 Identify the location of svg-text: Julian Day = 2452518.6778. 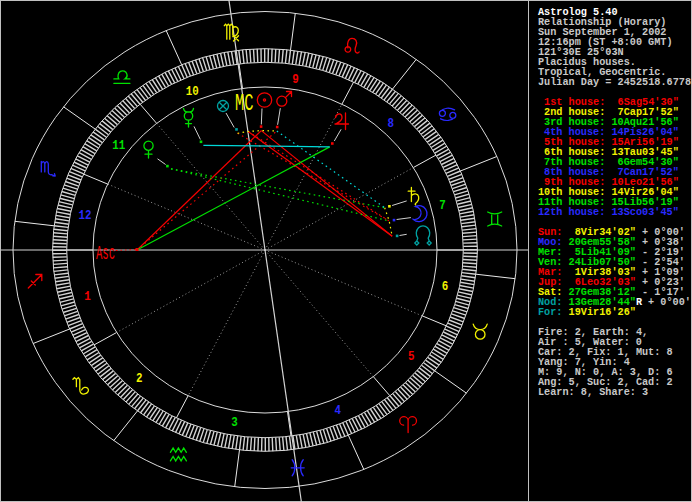
(614, 82).